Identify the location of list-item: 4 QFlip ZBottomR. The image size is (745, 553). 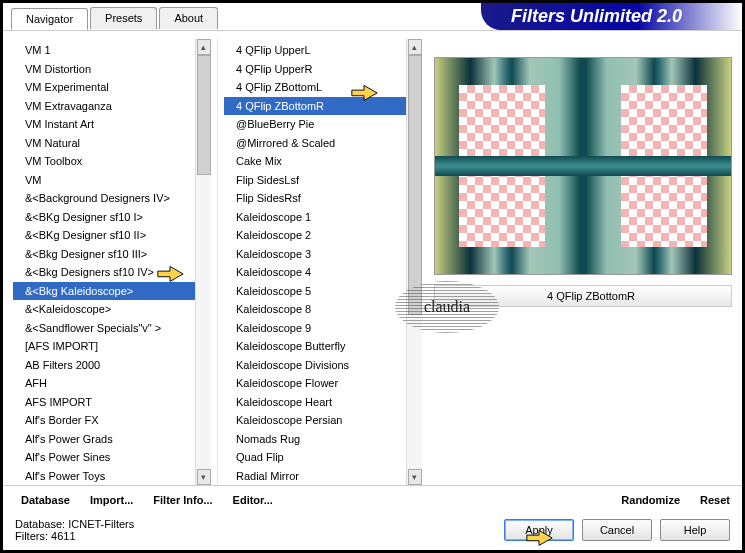
(315, 106).